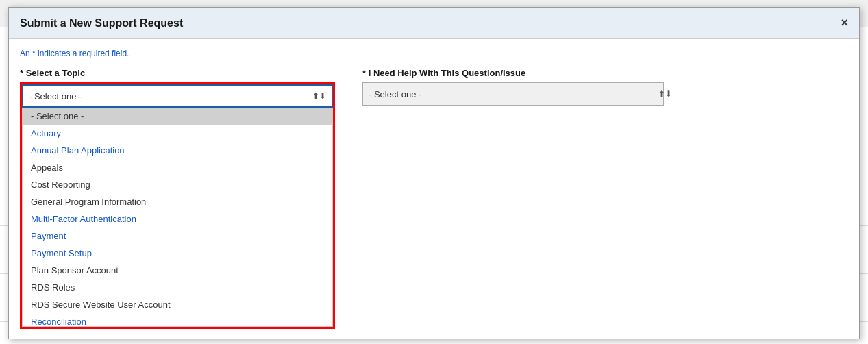 The width and height of the screenshot is (868, 344). I want to click on modal-close-button: ×, so click(844, 23).